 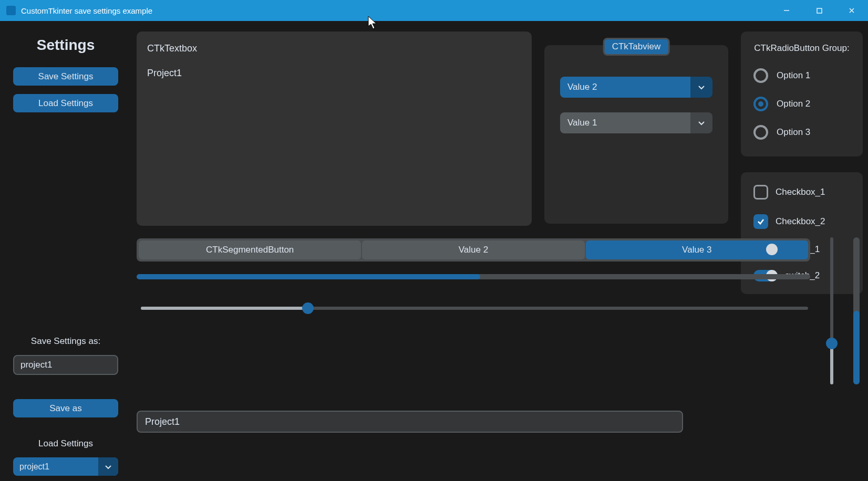 What do you see at coordinates (410, 422) in the screenshot?
I see `entry-input` at bounding box center [410, 422].